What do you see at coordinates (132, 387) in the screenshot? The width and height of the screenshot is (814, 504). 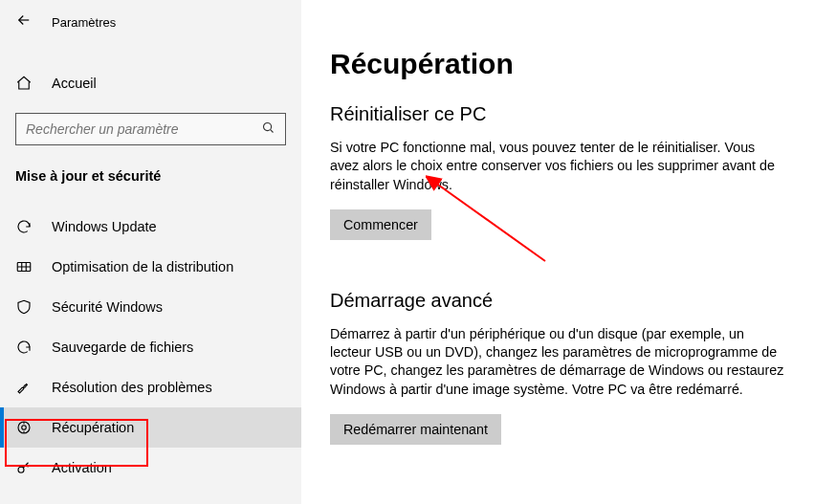 I see `nav-label: Résolution des problèmes` at bounding box center [132, 387].